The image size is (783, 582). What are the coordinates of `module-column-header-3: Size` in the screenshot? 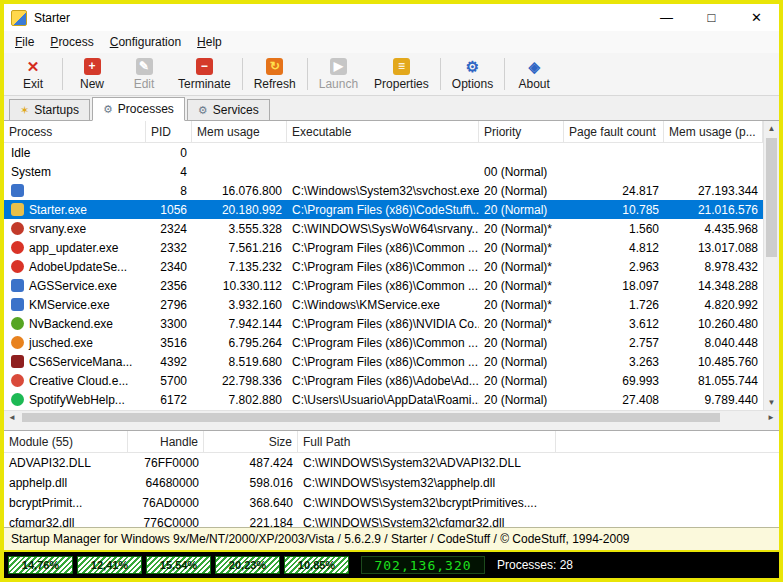 It's located at (251, 442).